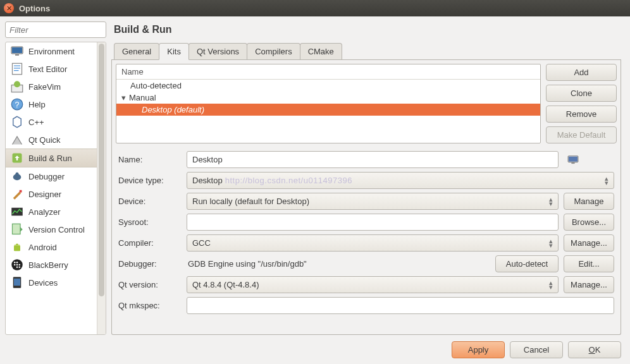 The height and width of the screenshot is (364, 630). Describe the element at coordinates (17, 265) in the screenshot. I see `blackberry-icon` at that location.